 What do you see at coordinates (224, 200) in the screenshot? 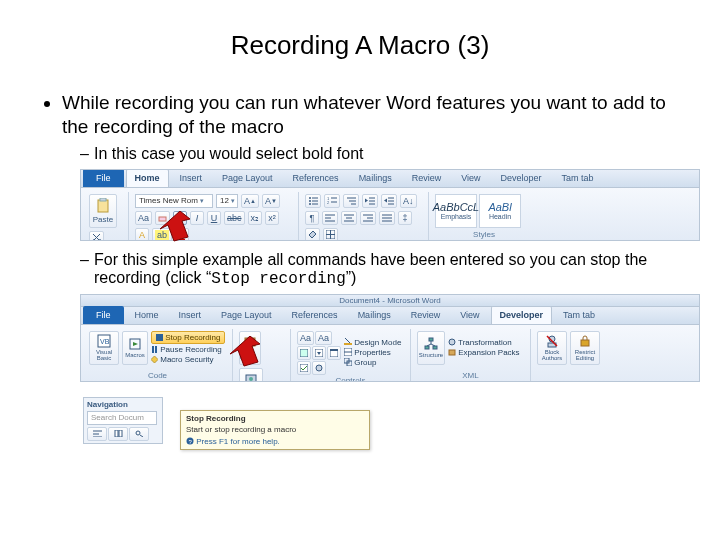
I see `font-size-value: 12` at bounding box center [224, 200].